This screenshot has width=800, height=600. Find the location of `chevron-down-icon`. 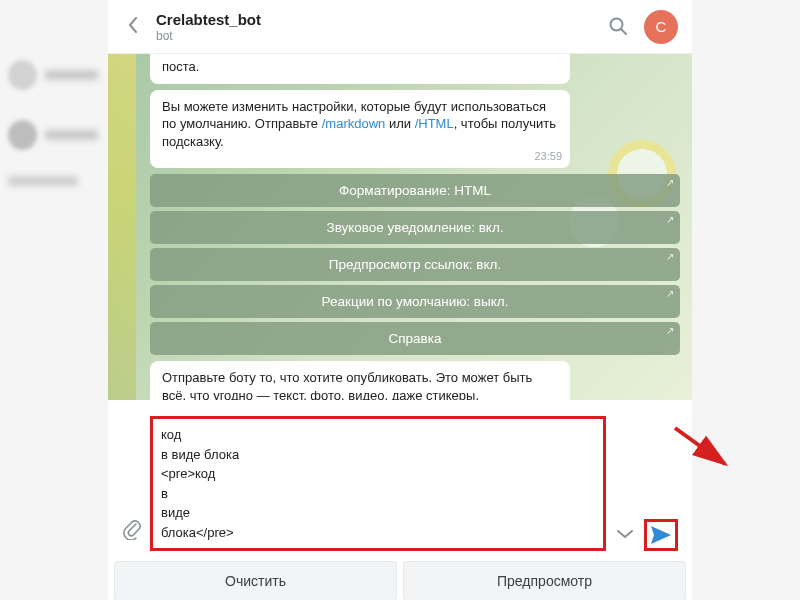

chevron-down-icon is located at coordinates (625, 538).